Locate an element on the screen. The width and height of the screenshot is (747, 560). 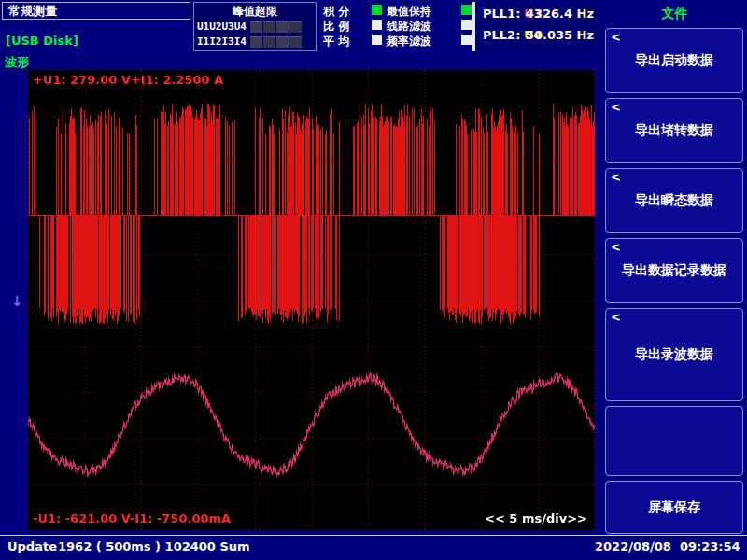
export-waveform-record-button: < 导出录波数据 is located at coordinates (674, 355).